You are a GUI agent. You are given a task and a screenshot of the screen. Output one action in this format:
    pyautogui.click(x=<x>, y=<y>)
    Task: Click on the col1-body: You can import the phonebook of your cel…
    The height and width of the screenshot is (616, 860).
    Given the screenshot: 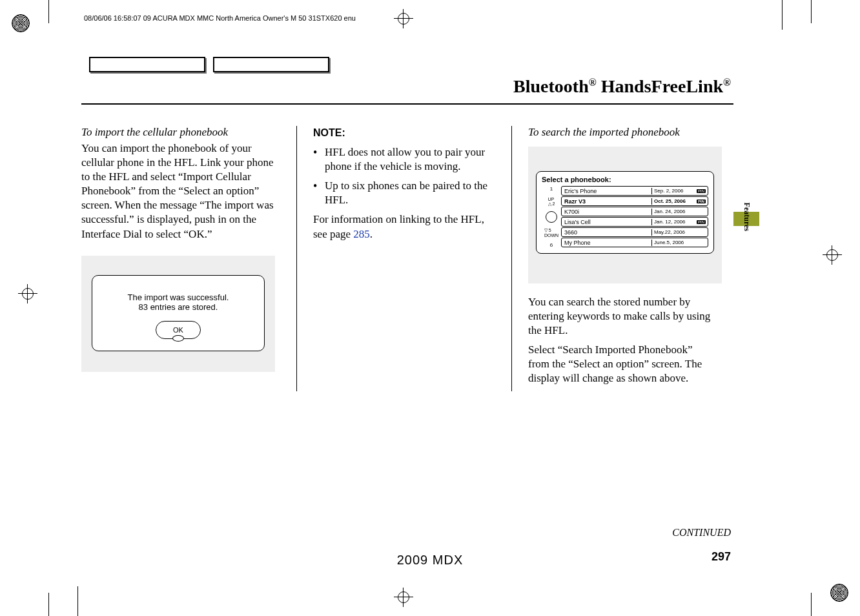 What is the action you would take?
    pyautogui.click(x=182, y=191)
    